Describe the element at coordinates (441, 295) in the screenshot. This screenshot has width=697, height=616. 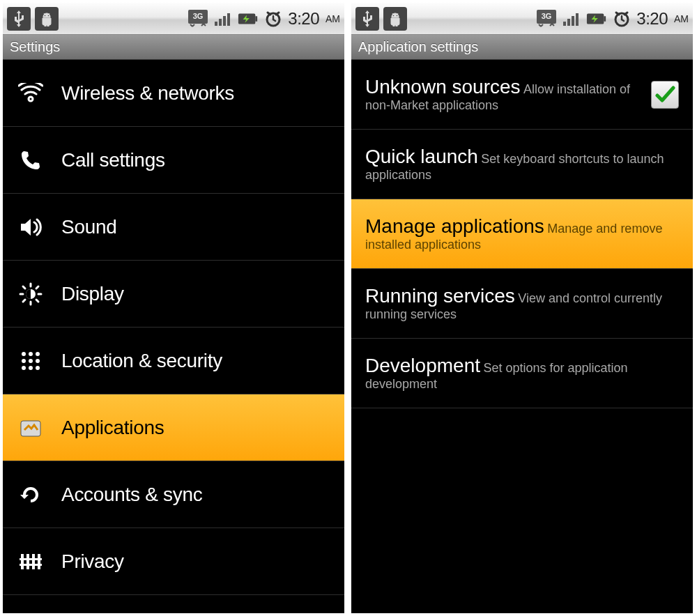
I see `app-item-title: Running services` at that location.